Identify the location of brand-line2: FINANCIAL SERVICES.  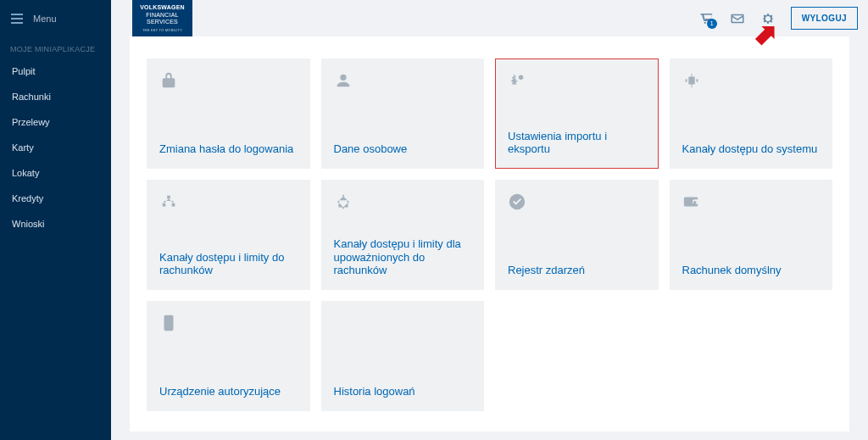
(163, 19).